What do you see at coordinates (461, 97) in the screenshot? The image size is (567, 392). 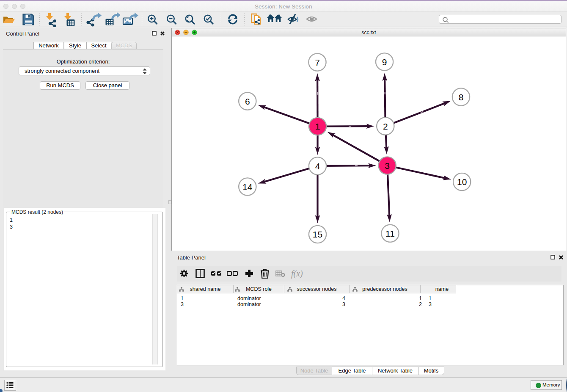 I see `svg-text: 8` at bounding box center [461, 97].